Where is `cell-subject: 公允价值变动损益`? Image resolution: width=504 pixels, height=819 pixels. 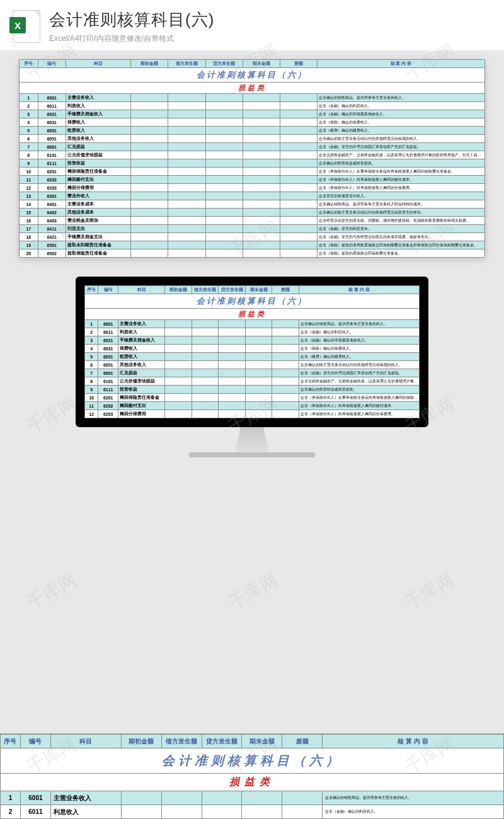 cell-subject: 公允价值变动损益 is located at coordinates (98, 155).